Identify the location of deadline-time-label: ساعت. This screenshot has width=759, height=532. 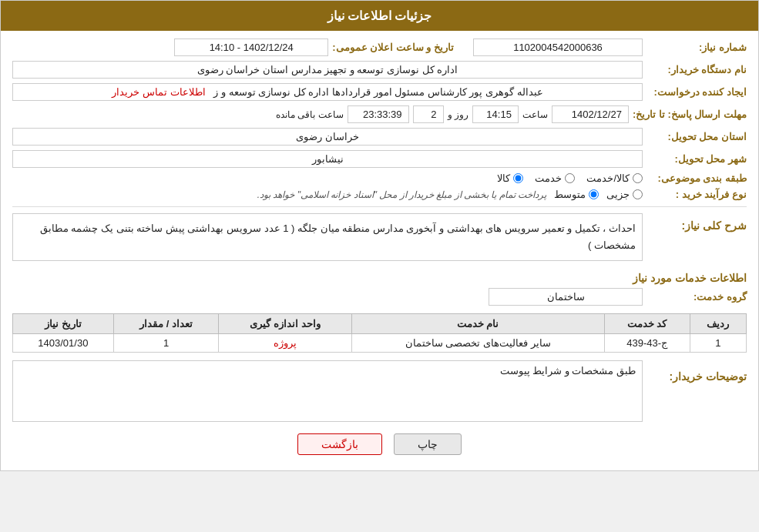
(535, 115).